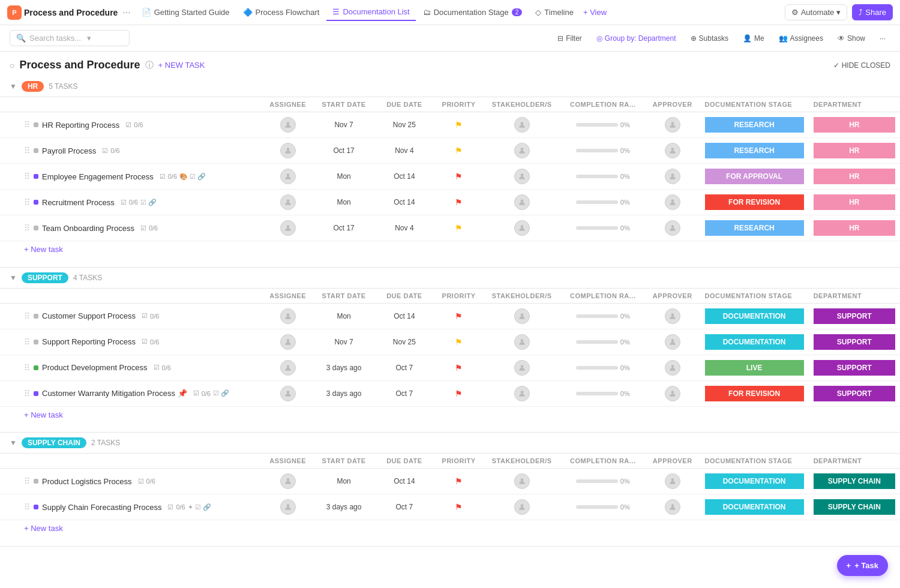  What do you see at coordinates (473, 12) in the screenshot?
I see `tab-documentation-stage: 🗂 Documentation Stage 2` at bounding box center [473, 12].